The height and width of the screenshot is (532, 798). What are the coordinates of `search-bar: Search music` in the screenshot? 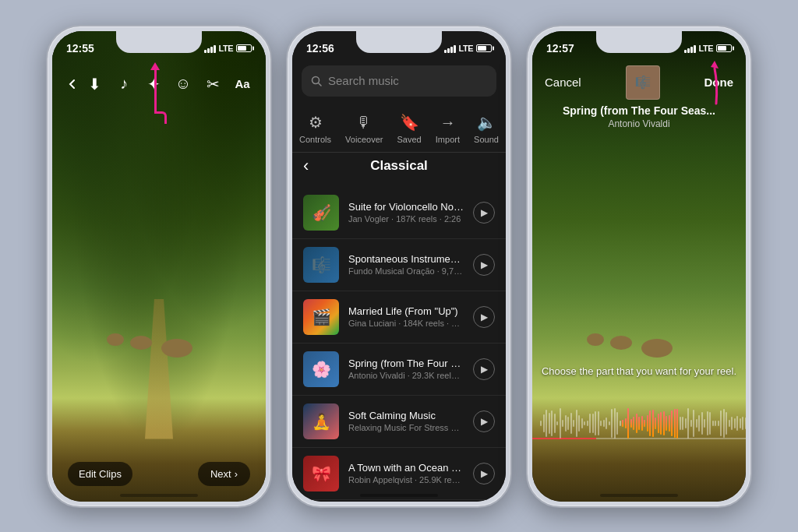 It's located at (399, 81).